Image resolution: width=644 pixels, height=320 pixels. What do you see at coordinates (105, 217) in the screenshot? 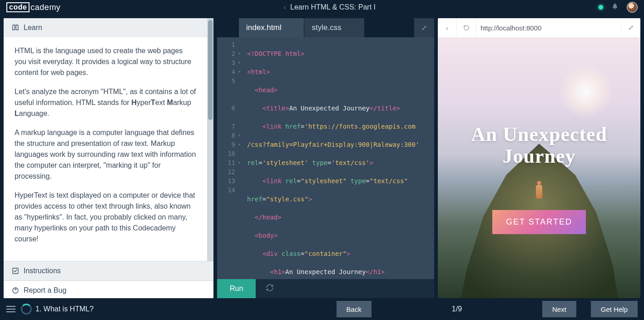
I see `lesson-para-4: HyperText is text displayed on a compute…` at bounding box center [105, 217].